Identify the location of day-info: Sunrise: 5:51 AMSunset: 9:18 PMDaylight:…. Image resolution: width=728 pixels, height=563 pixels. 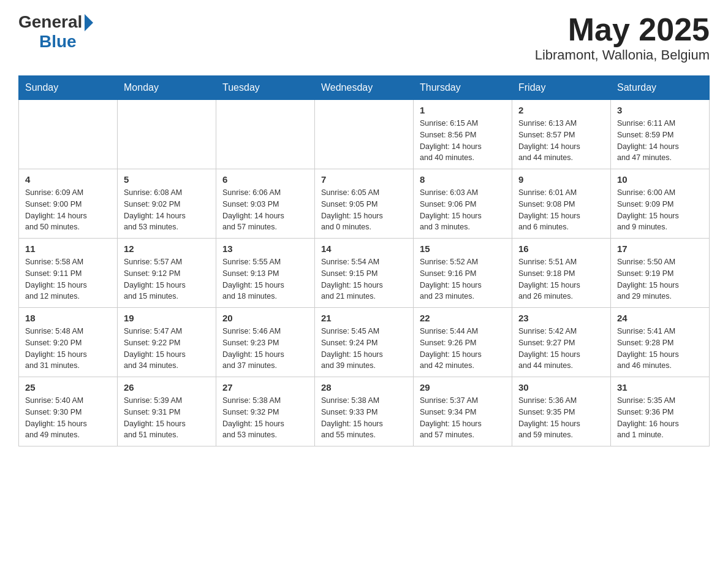
(561, 280).